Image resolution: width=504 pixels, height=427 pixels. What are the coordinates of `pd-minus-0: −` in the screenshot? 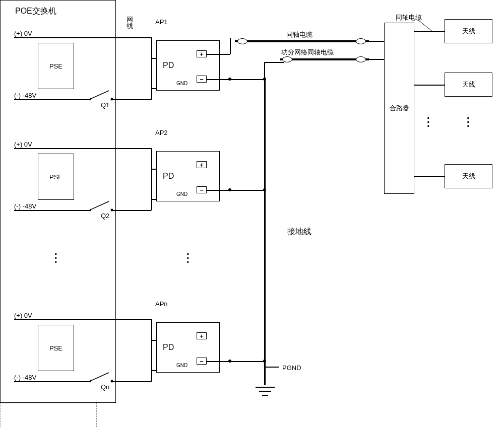 It's located at (202, 79).